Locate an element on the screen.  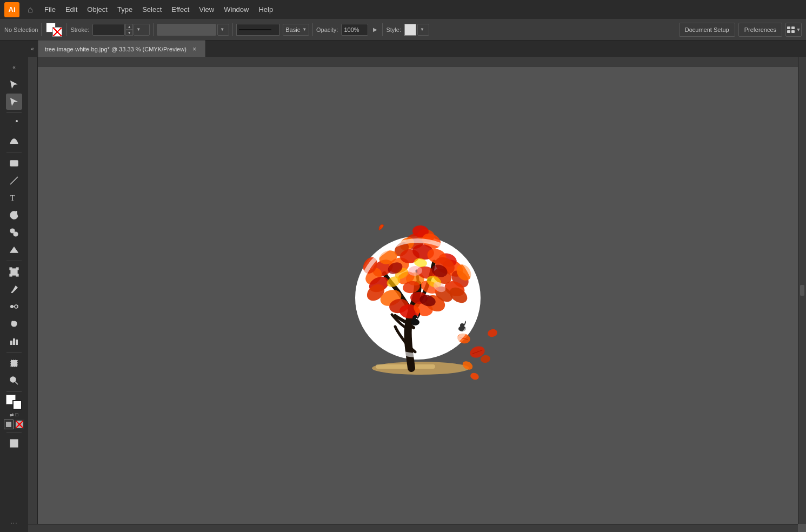
shape-builder-tool is located at coordinates (14, 232).